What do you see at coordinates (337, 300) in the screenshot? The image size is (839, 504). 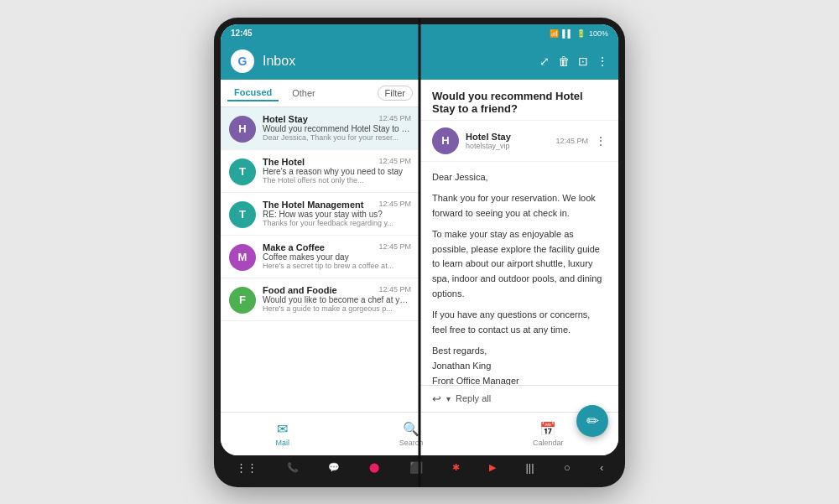 I see `email-subject: Would you like to become a chef at you..…` at bounding box center [337, 300].